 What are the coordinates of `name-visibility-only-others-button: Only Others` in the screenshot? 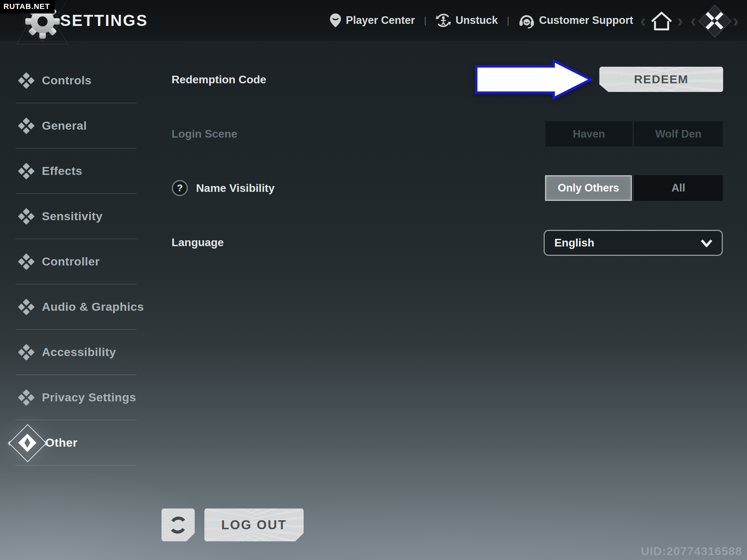 It's located at (589, 188).